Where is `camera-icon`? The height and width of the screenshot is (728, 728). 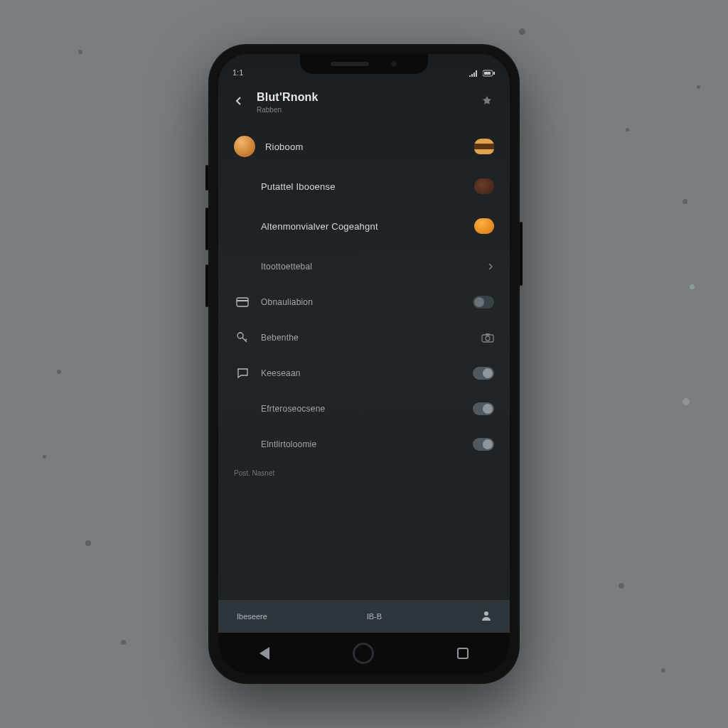 camera-icon is located at coordinates (483, 338).